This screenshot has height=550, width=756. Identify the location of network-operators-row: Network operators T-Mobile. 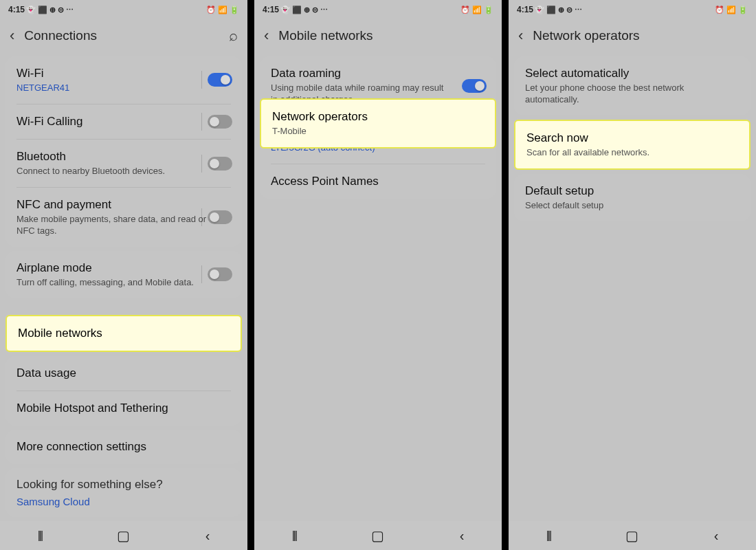
(378, 124).